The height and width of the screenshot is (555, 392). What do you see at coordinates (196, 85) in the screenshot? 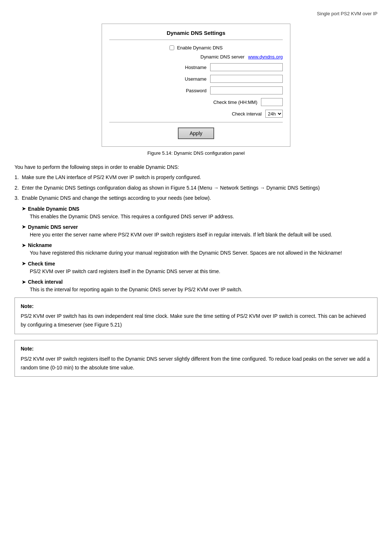
I see `dns-panel: Dynamic DNS Settings Enable Dynamic DNS …` at bounding box center [196, 85].